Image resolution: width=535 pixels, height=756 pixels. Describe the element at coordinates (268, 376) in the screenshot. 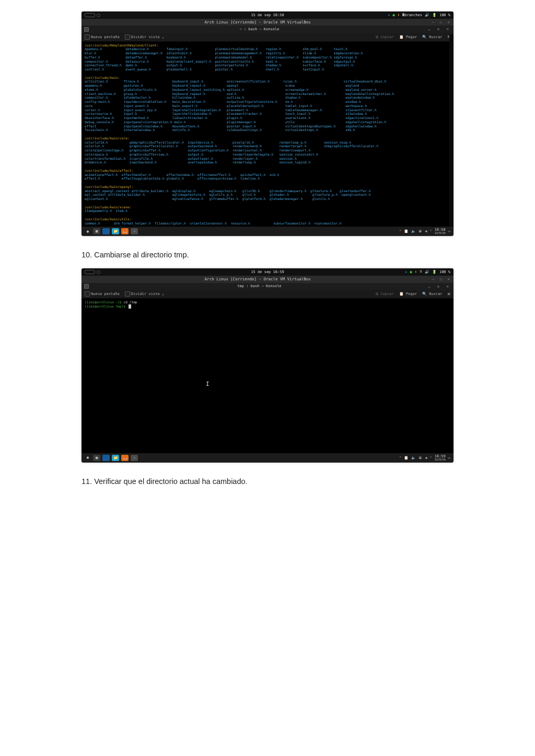

I see `terminal-output: [izai@archlinux ~]$ cd /tmp [izai@archli…` at that location.